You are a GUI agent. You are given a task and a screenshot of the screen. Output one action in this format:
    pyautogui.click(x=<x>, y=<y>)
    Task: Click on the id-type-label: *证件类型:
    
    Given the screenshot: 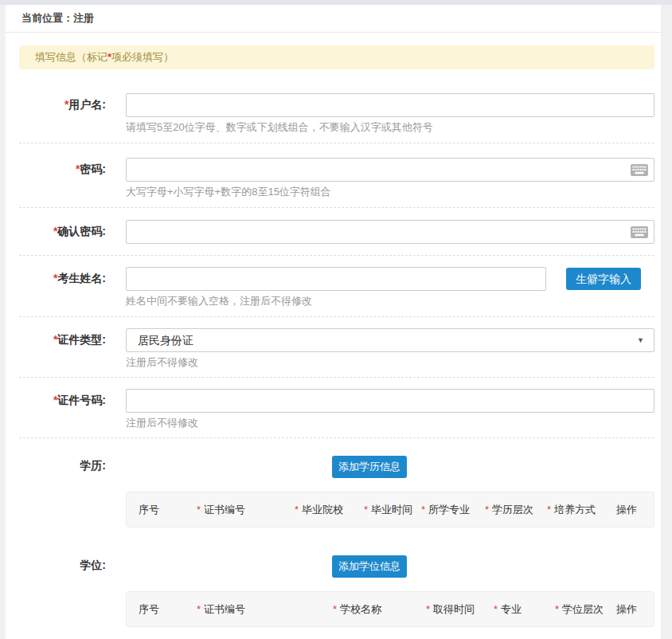 What is the action you would take?
    pyautogui.click(x=62, y=349)
    